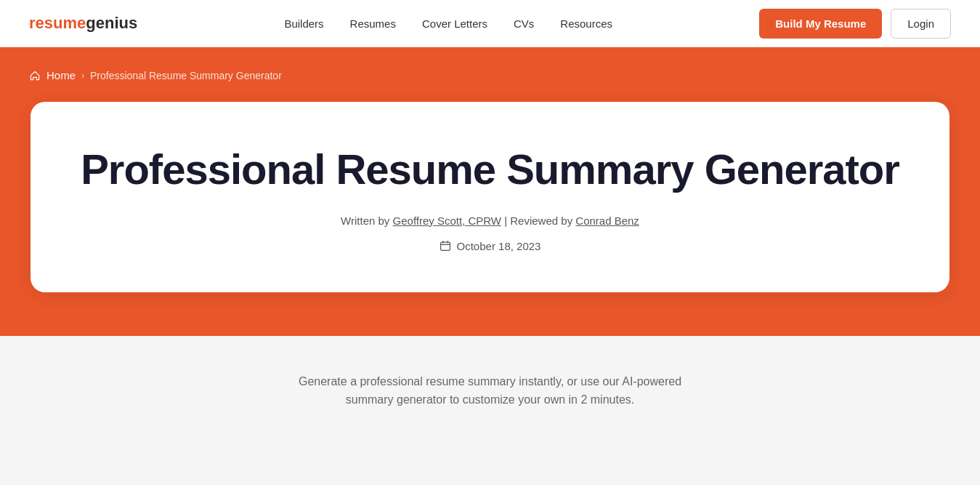 The width and height of the screenshot is (980, 485). Describe the element at coordinates (855, 23) in the screenshot. I see `header-actions: Build My Resume Login` at that location.